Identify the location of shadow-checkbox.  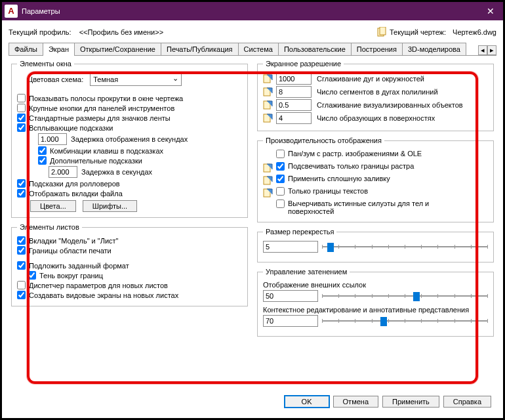
(31, 276).